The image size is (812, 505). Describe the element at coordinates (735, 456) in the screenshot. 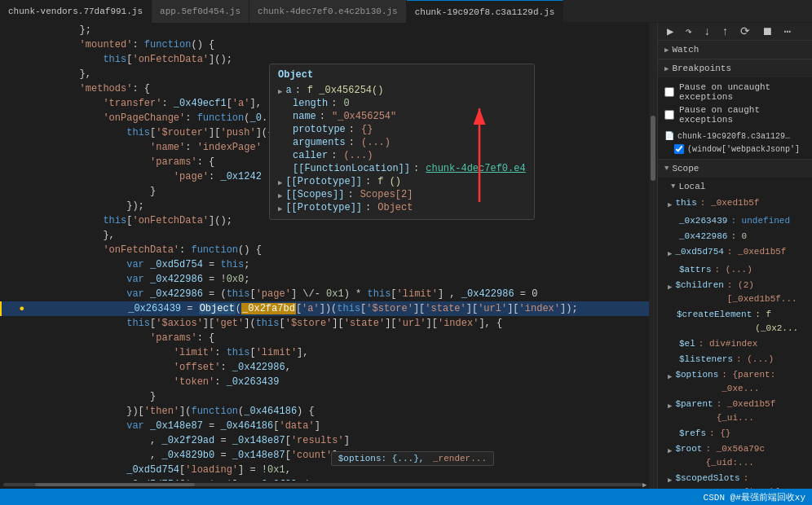

I see `scope-item-root: ▶ $root : _0x56a79c {_uid:...` at that location.